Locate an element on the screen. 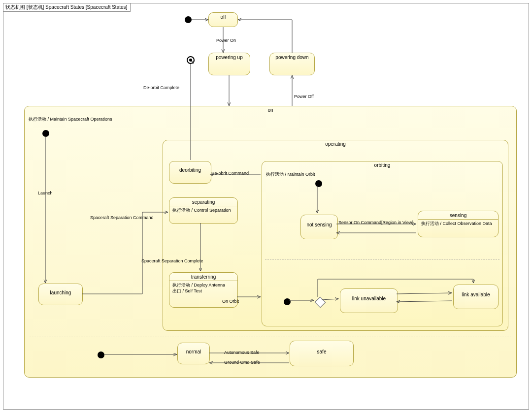 This screenshot has width=532, height=415. state-launching: launching is located at coordinates (61, 294).